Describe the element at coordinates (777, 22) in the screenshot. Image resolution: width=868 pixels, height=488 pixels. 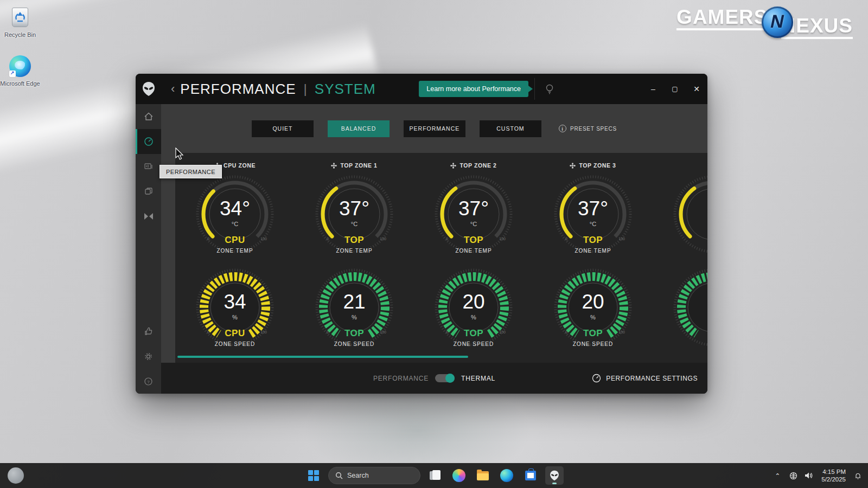
I see `gamersnexus-logo-icon` at that location.